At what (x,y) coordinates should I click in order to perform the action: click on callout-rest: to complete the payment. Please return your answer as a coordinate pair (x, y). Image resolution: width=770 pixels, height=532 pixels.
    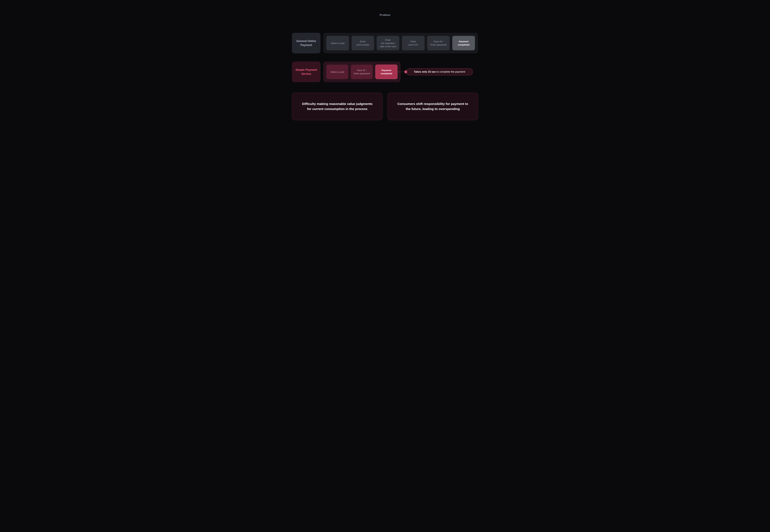
    Looking at the image, I should click on (451, 72).